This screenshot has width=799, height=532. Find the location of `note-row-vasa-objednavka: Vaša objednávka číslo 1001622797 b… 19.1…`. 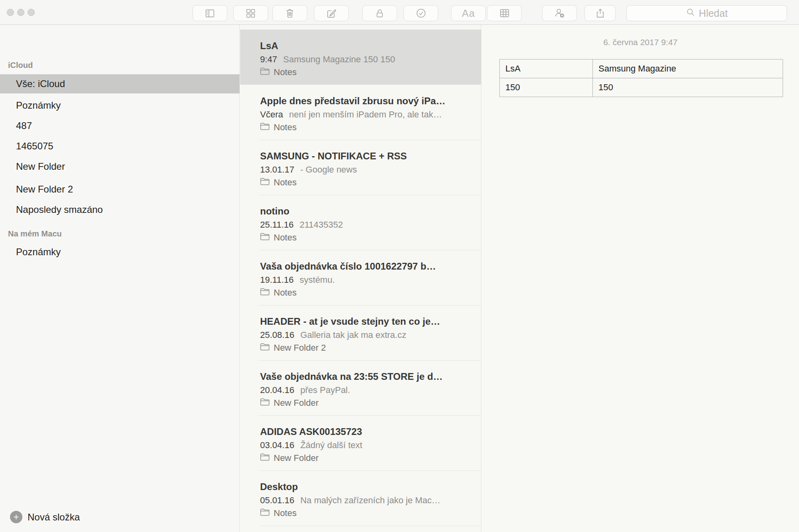

note-row-vasa-objednavka: Vaša objednávka číslo 1001622797 b… 19.1… is located at coordinates (360, 278).